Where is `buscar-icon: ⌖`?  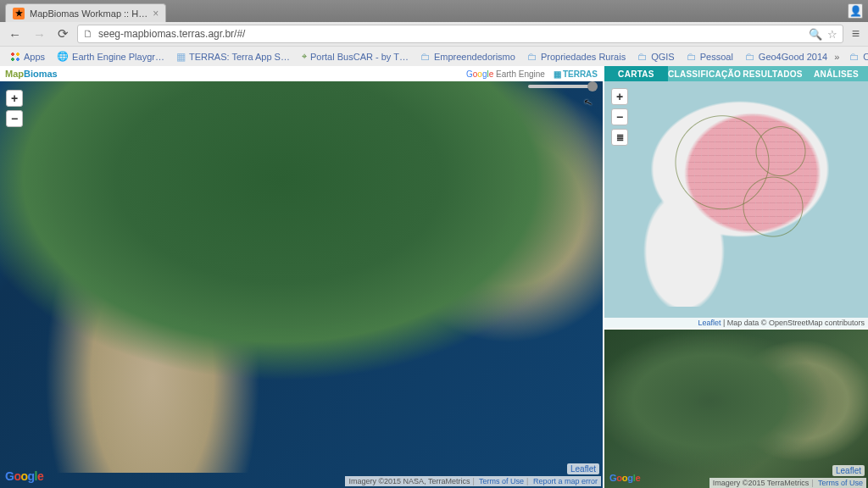 buscar-icon: ⌖ is located at coordinates (304, 56).